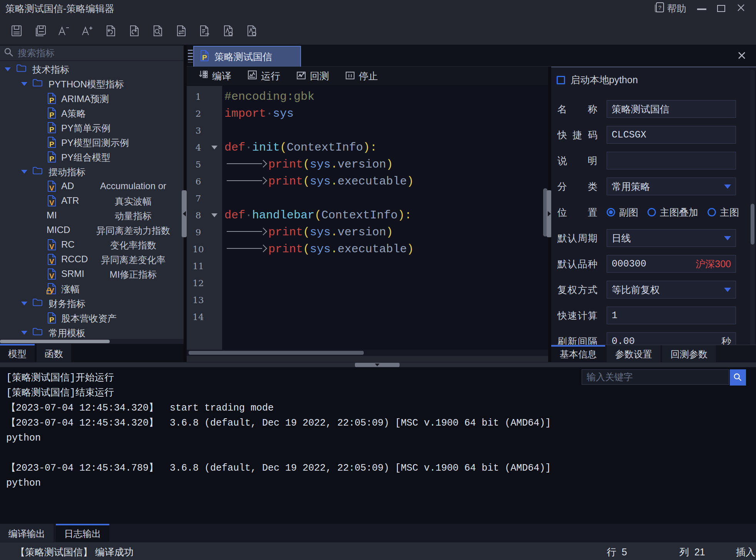  What do you see at coordinates (92, 186) in the screenshot?
I see `tree-item: VADAccumulation or` at bounding box center [92, 186].